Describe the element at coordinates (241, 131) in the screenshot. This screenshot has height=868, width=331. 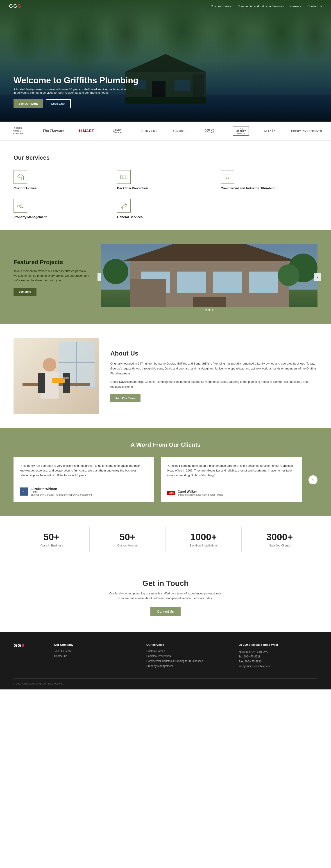
I see `logo-liberty-group: THE LIBERTY GROUP` at that location.